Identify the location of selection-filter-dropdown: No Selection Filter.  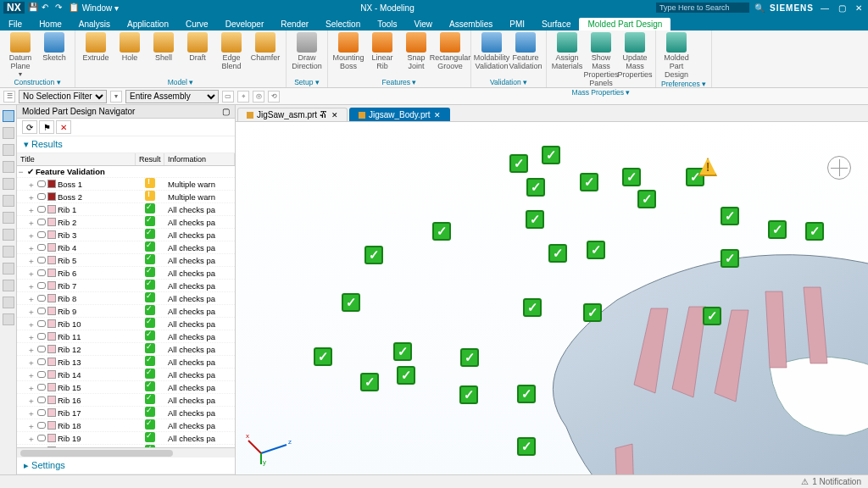
(63, 97).